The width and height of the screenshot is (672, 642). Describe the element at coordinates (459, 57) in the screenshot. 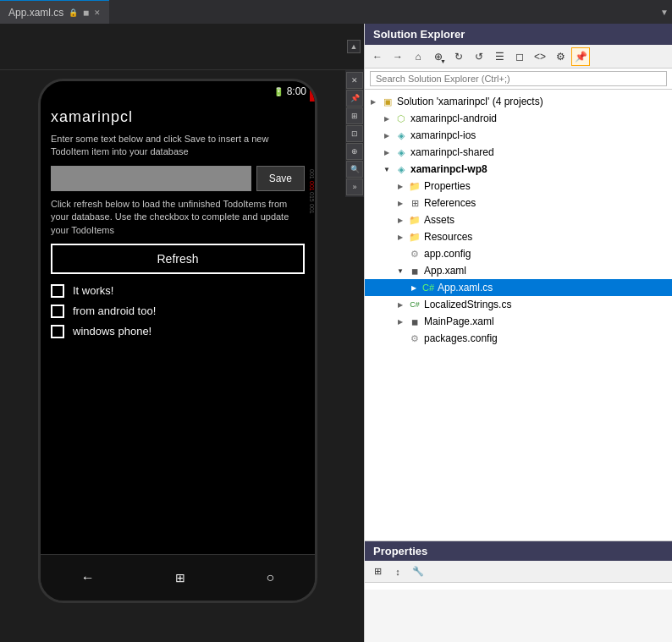

I see `se-btn-refresh: ↻` at that location.